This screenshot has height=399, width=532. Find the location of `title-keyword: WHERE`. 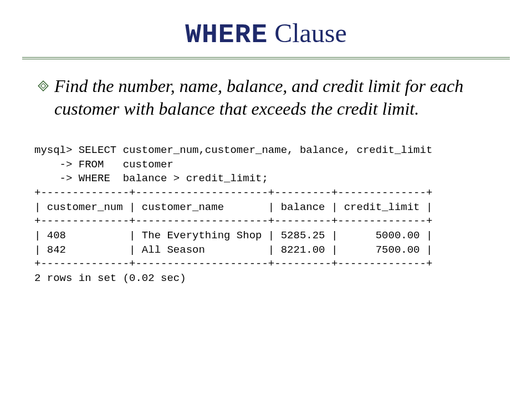

title-keyword: WHERE is located at coordinates (226, 35).